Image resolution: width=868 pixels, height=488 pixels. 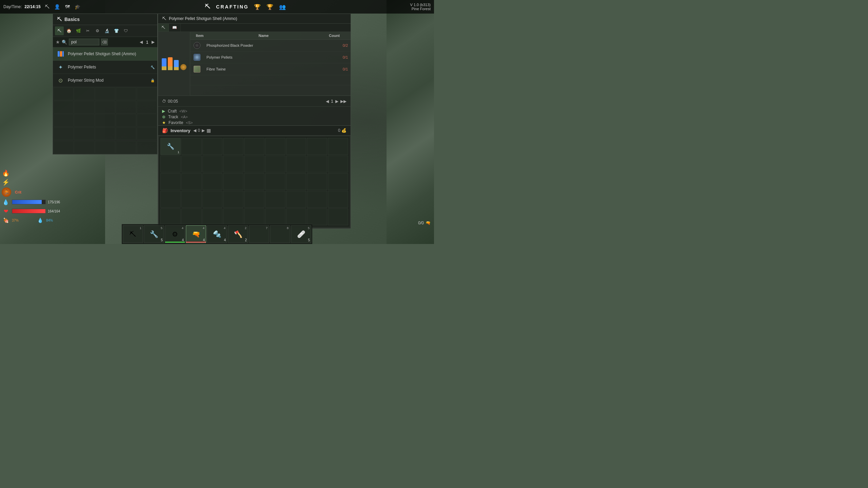 What do you see at coordinates (343, 101) in the screenshot?
I see `craft-qty-max: ▶▶` at bounding box center [343, 101].